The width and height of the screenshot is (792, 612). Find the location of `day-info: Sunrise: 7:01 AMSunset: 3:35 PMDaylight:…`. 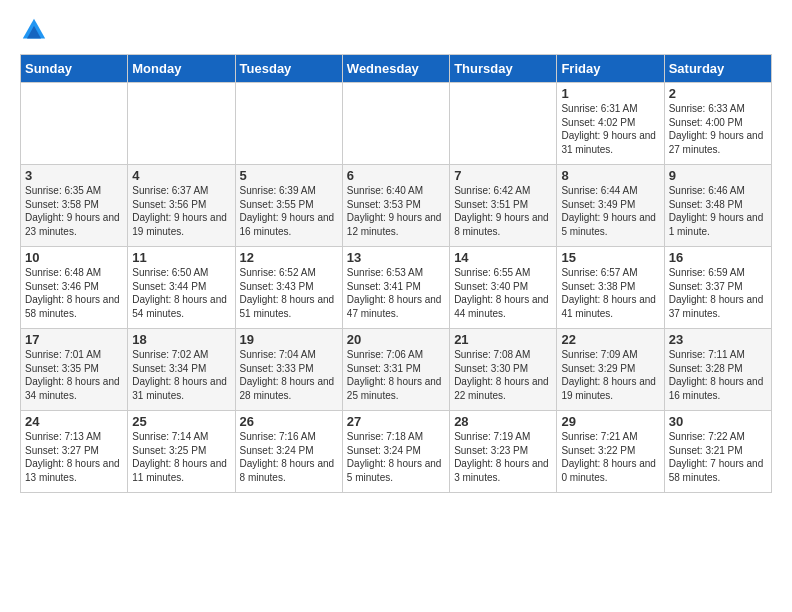

day-info: Sunrise: 7:01 AMSunset: 3:35 PMDaylight:… is located at coordinates (74, 375).